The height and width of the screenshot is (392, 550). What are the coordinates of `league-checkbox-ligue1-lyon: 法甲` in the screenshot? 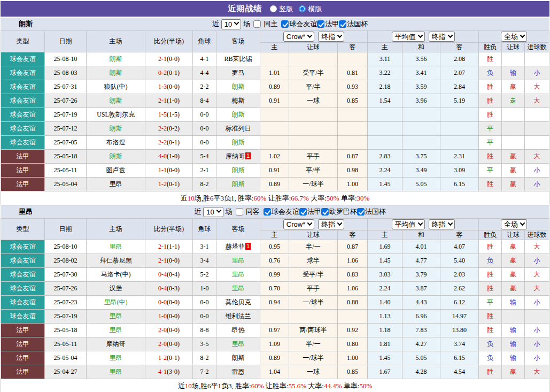 It's located at (310, 212).